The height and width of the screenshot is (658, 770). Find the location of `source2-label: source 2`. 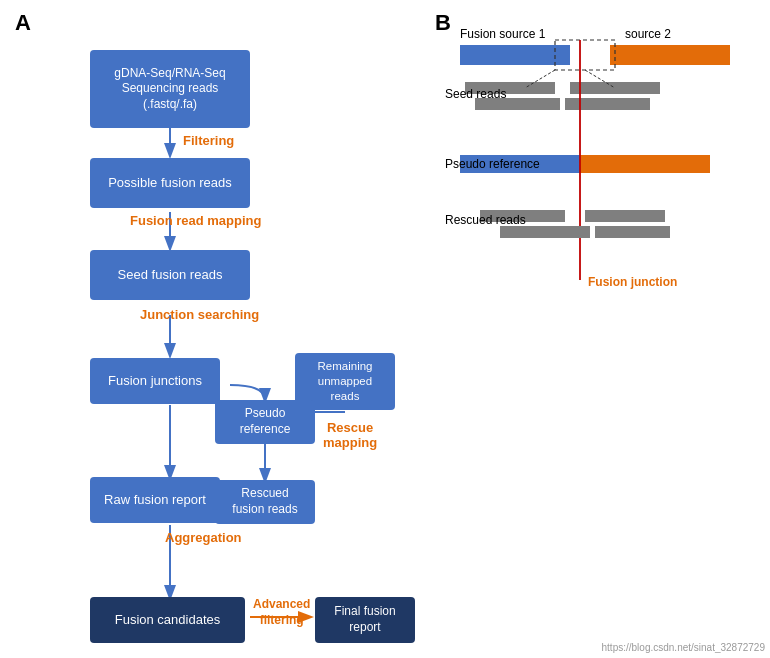

source2-label: source 2 is located at coordinates (648, 34).